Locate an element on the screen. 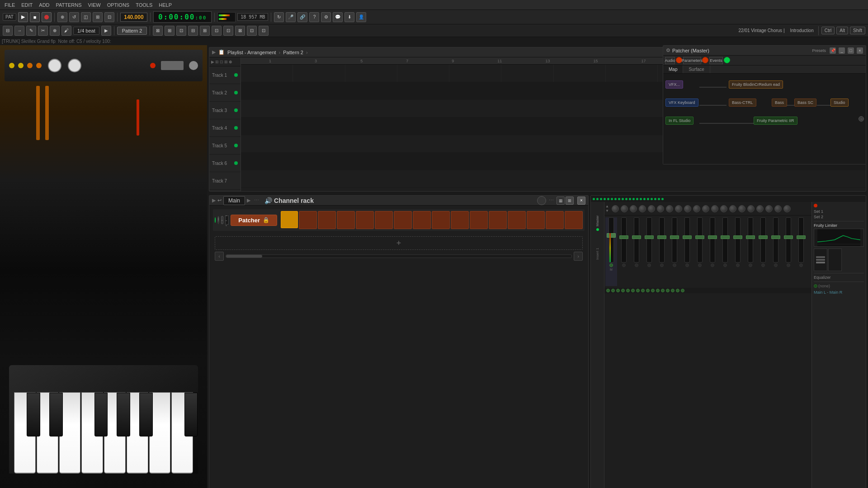  patcher-node-vfx: VFX... is located at coordinates (675, 84).